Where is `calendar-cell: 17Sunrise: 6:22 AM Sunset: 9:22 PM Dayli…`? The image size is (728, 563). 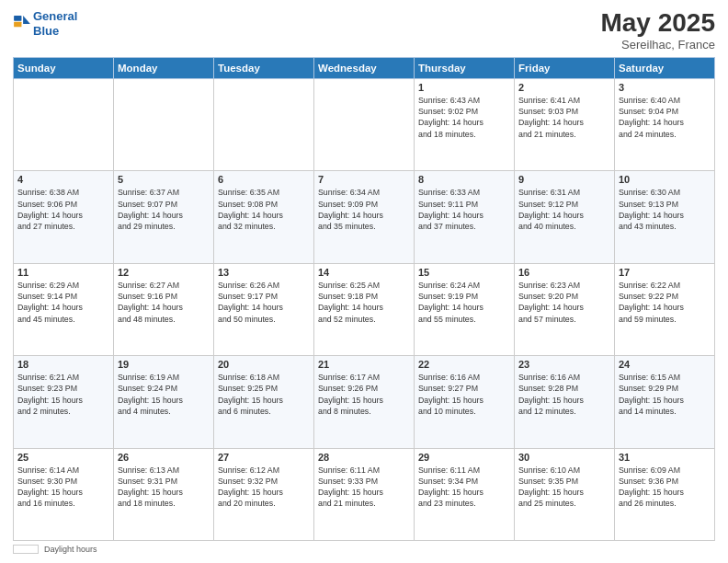
calendar-cell: 17Sunrise: 6:22 AM Sunset: 9:22 PM Dayli… is located at coordinates (665, 309).